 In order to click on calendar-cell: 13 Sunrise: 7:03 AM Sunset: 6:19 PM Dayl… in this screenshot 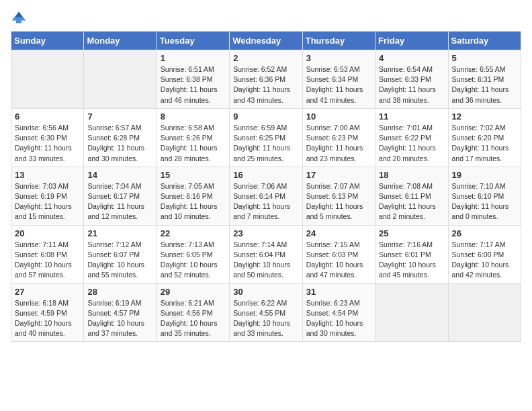, I will do `click(48, 196)`.